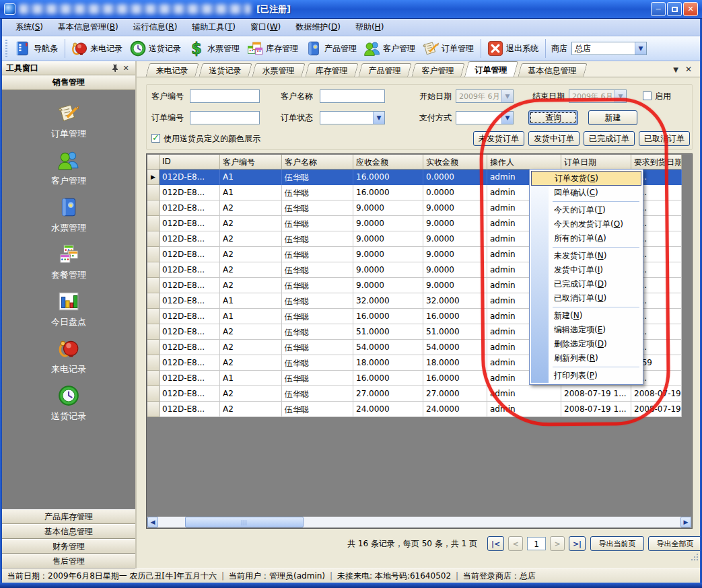 The width and height of the screenshot is (702, 588). What do you see at coordinates (586, 358) in the screenshot?
I see `context-menu-item-刷新列表: 刷新列表(R)` at bounding box center [586, 358].